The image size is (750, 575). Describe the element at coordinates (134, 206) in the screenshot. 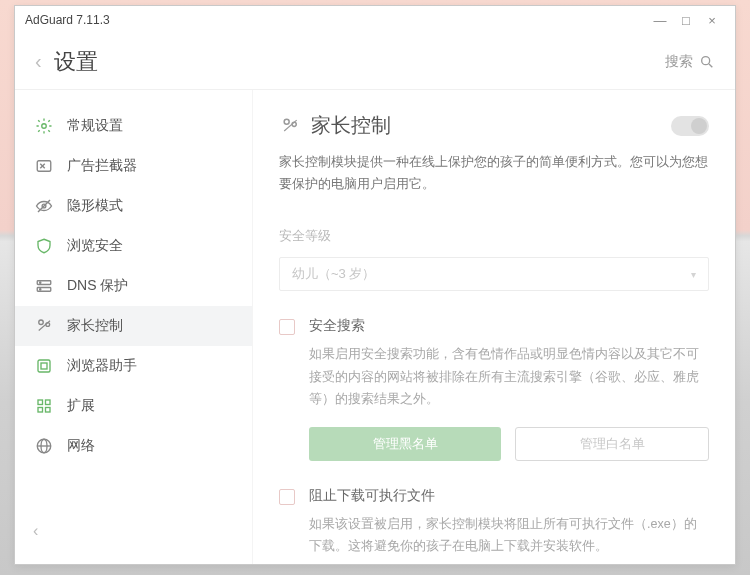

I see `sidebar-item-stealth: 隐形模式` at that location.